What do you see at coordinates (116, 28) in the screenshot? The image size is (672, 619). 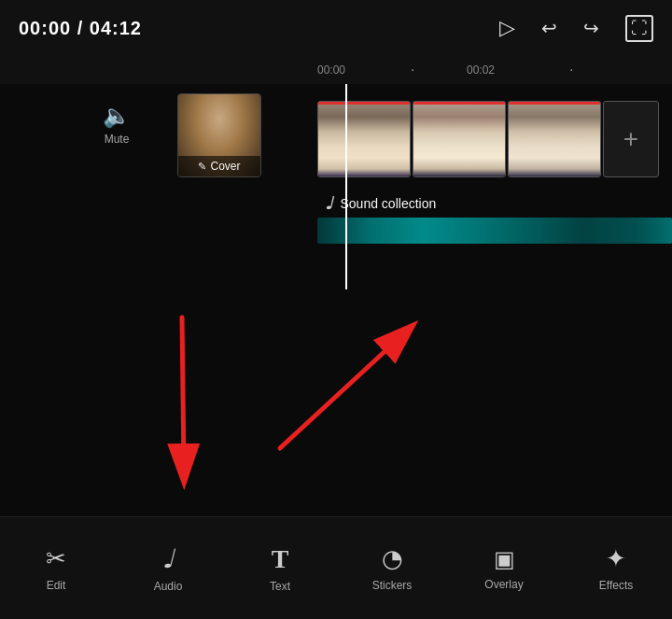 I see `total-time: 04:12` at bounding box center [116, 28].